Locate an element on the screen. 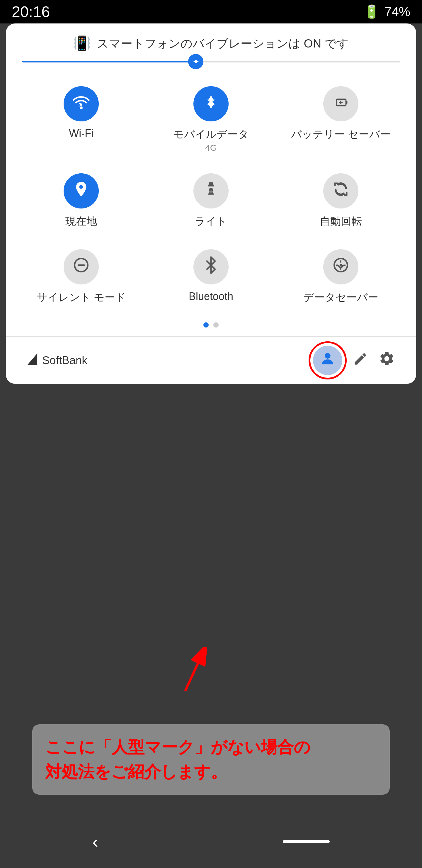 This screenshot has width=422, height=868. mobile-data-sublabel: 4G is located at coordinates (211, 148).